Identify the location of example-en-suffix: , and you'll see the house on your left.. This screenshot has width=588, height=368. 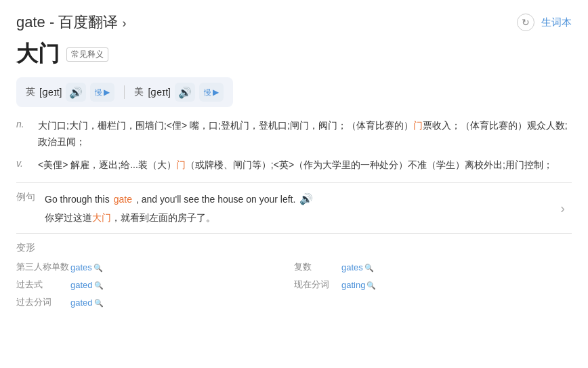
(215, 199).